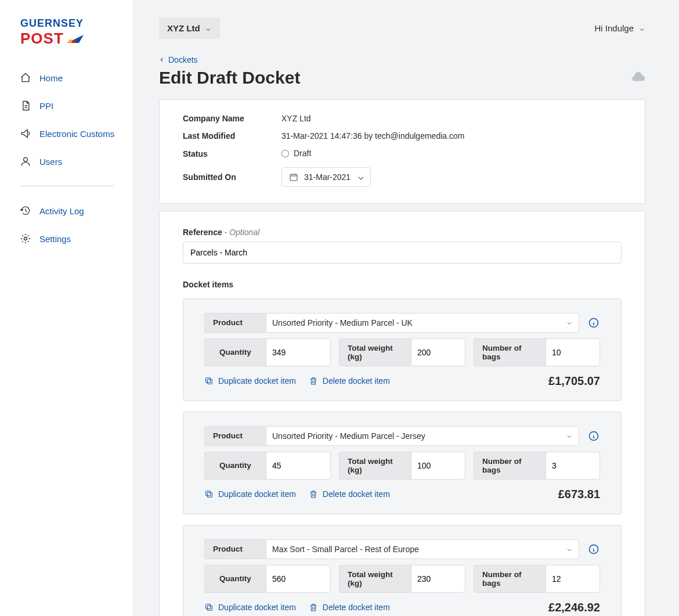 The height and width of the screenshot is (616, 679). What do you see at coordinates (71, 23) in the screenshot?
I see `brand-line1: GUERNSEY` at bounding box center [71, 23].